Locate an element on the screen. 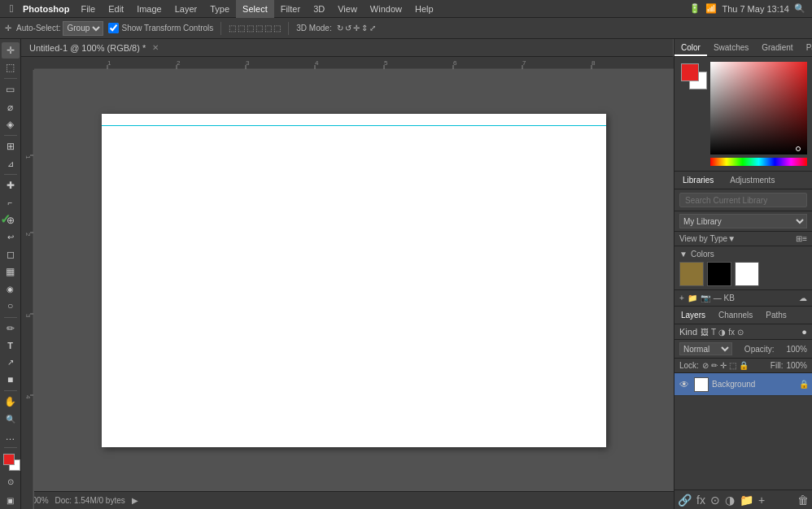  lib-add-icon: + is located at coordinates (682, 298).